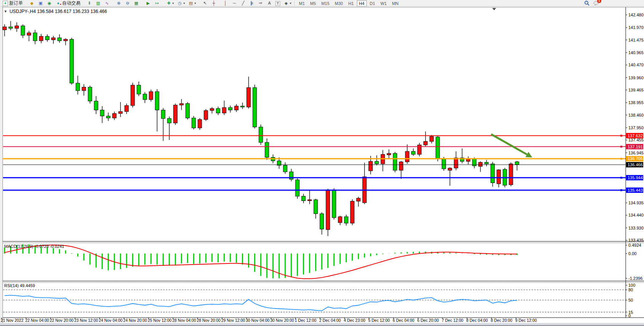  I want to click on time-axis-label: 9 Dec 12:00, so click(526, 320).